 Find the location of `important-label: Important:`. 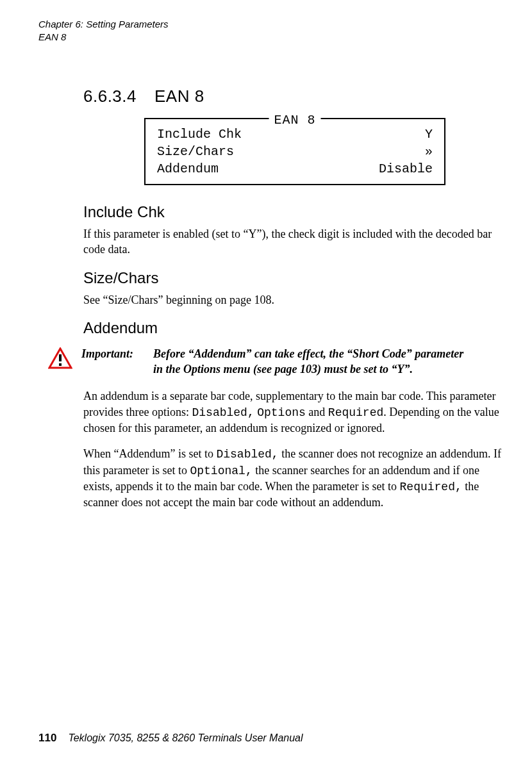

important-label: Important: is located at coordinates (117, 354).